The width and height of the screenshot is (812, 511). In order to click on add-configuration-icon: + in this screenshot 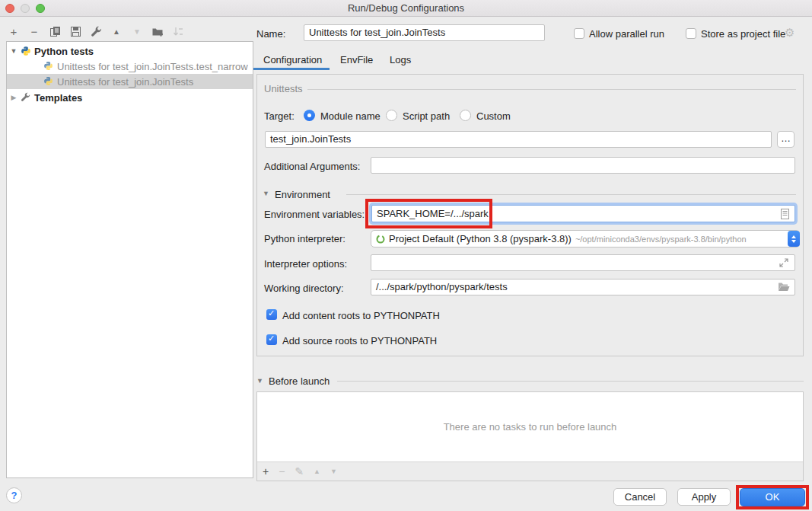, I will do `click(14, 31)`.